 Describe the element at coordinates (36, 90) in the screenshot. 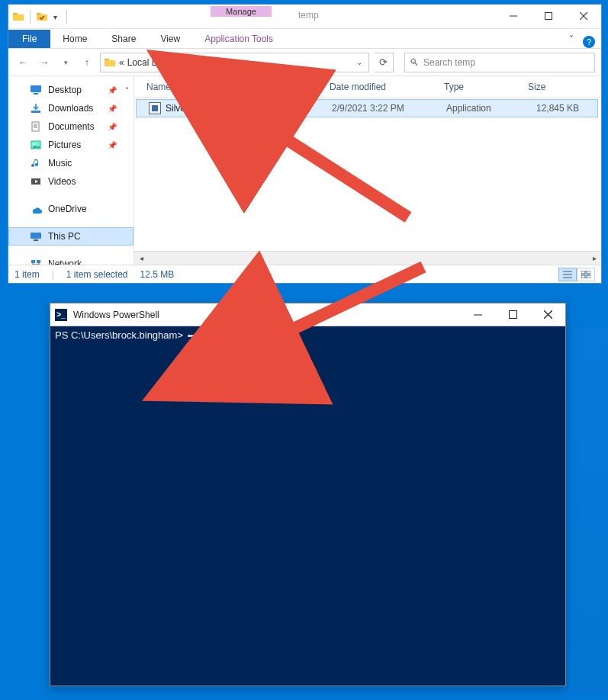

I see `desktop-icon` at that location.